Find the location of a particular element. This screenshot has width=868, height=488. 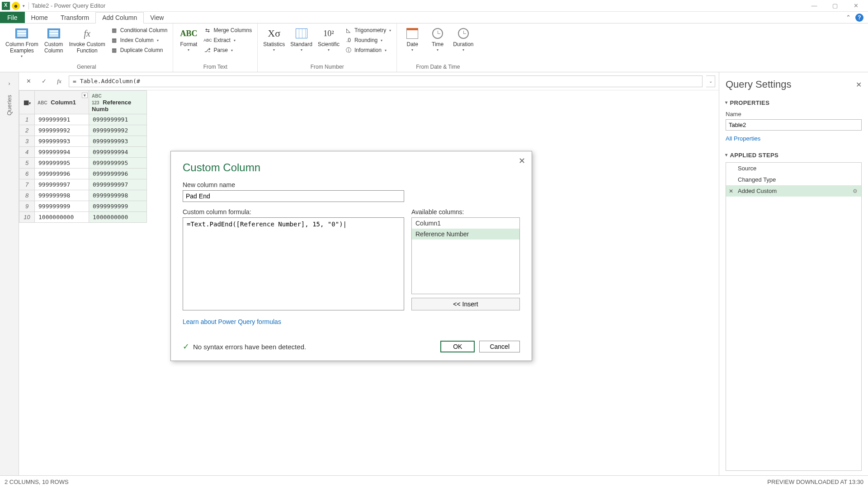

query-settings-title: Query Settings is located at coordinates (791, 84).